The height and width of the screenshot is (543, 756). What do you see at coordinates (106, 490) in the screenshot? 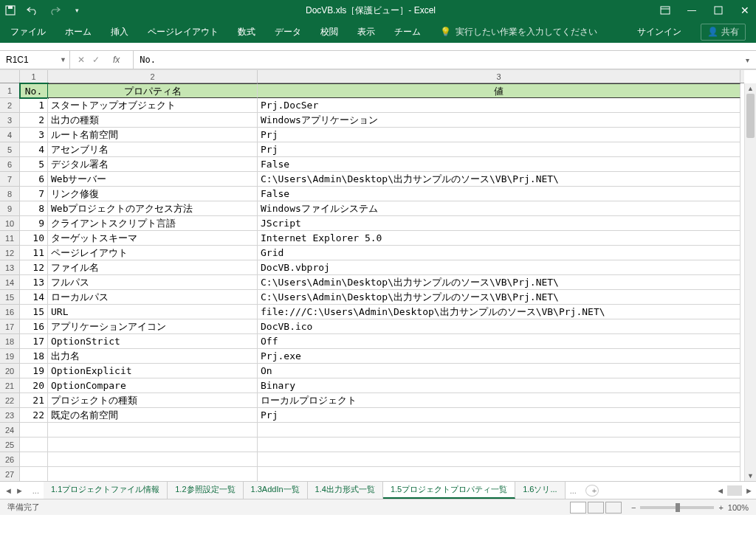
I see `sheet-tab: 1.1プロジェクトファイル情報` at bounding box center [106, 490].